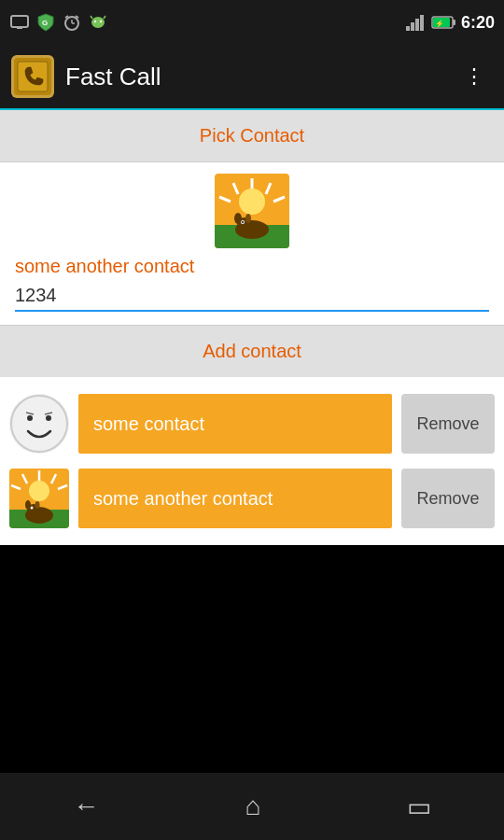 The width and height of the screenshot is (504, 840). Describe the element at coordinates (450, 22) in the screenshot. I see `status-icons-right: ⚡ 6:20` at that location.